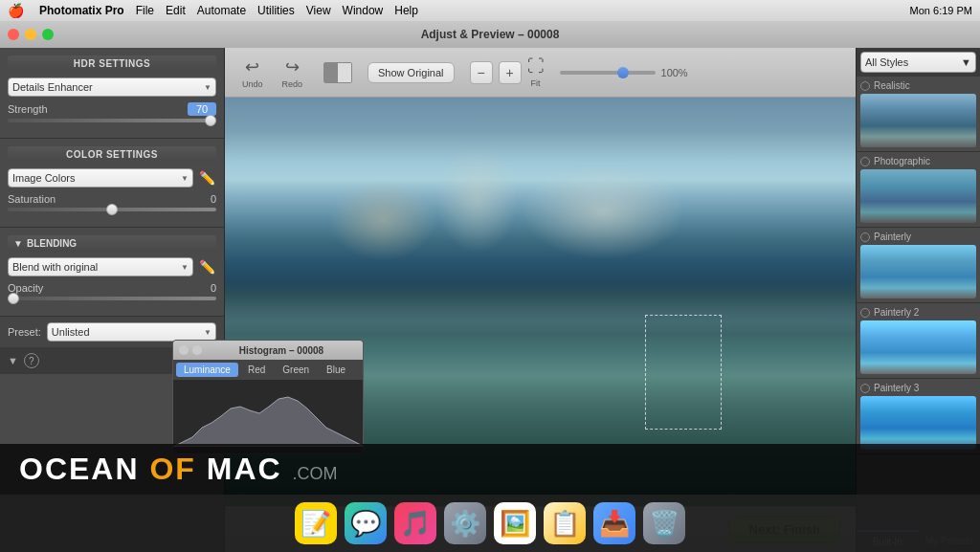  Describe the element at coordinates (32, 361) in the screenshot. I see `help-button: ?` at that location.